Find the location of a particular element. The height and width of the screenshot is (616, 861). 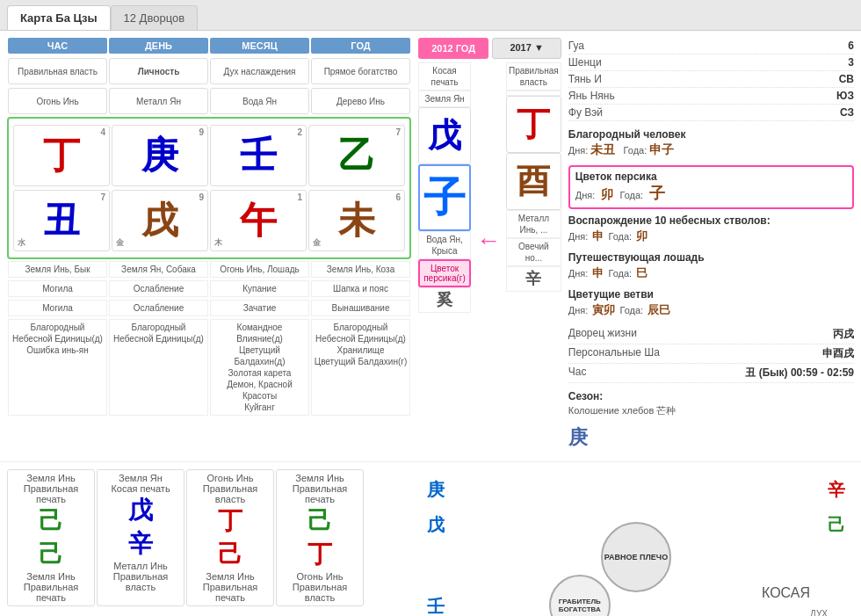

col-header-hour: ЧАС is located at coordinates (58, 46).